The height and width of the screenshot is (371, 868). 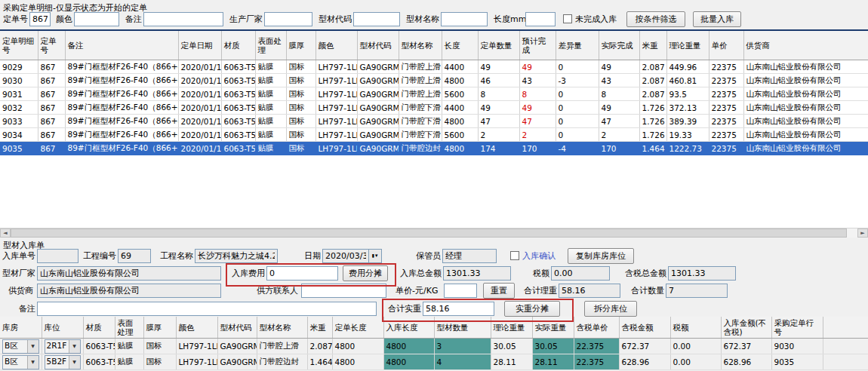 I want to click on date-input, so click(x=346, y=256).